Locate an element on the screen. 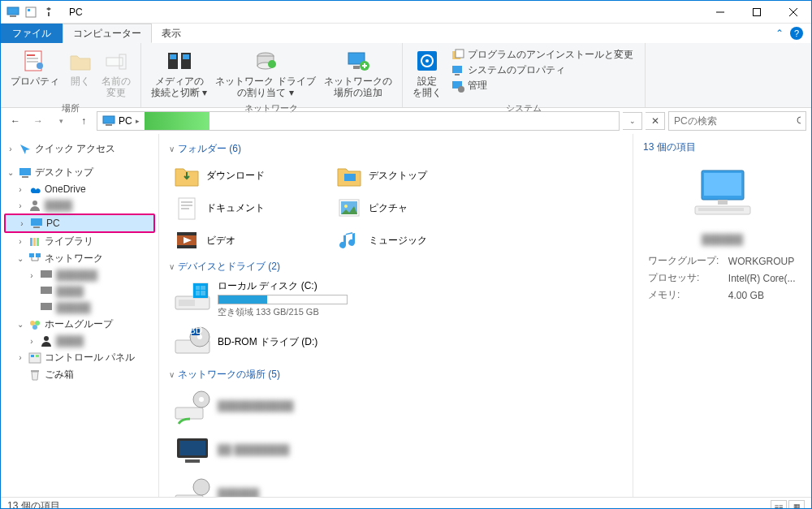 The image size is (812, 509). netloc-item: ██ ████████ is located at coordinates (291, 451).